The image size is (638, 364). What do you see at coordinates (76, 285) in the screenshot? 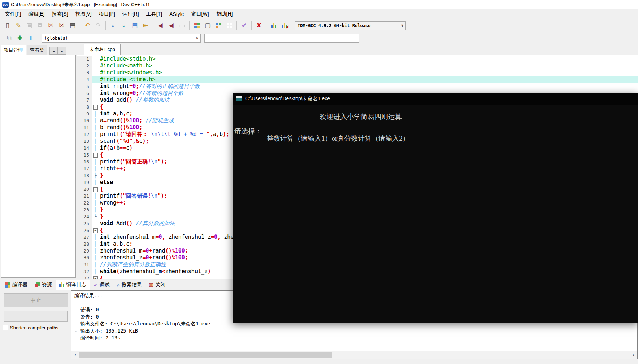
I see `bottom-tab-label: 编译日志` at bounding box center [76, 285].